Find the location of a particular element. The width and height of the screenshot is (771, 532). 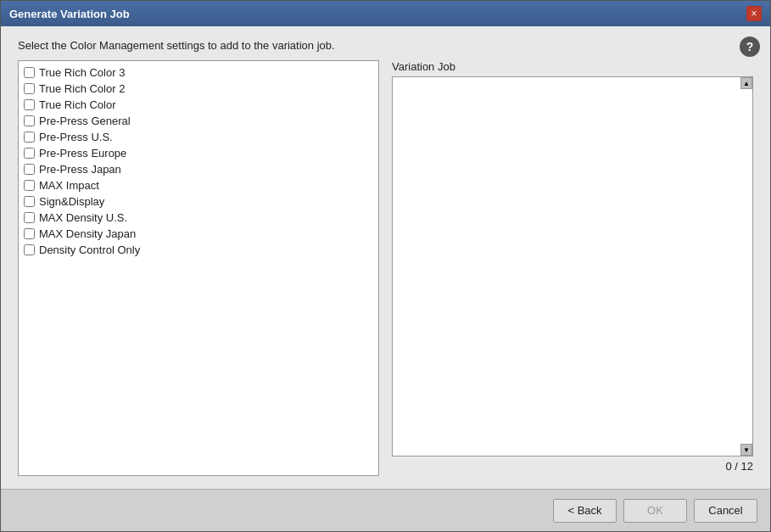

list-item: MAX Impact is located at coordinates (198, 185).